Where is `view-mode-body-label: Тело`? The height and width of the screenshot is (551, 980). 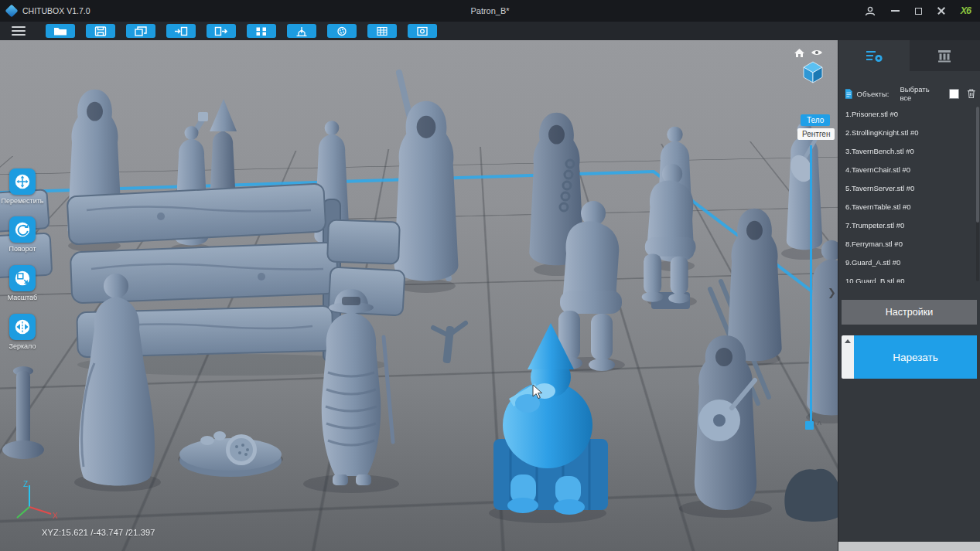 view-mode-body-label: Тело is located at coordinates (815, 121).